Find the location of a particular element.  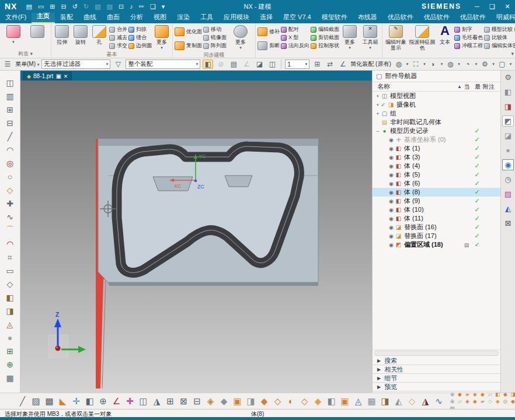

tab-tools: 工具 is located at coordinates (207, 18).